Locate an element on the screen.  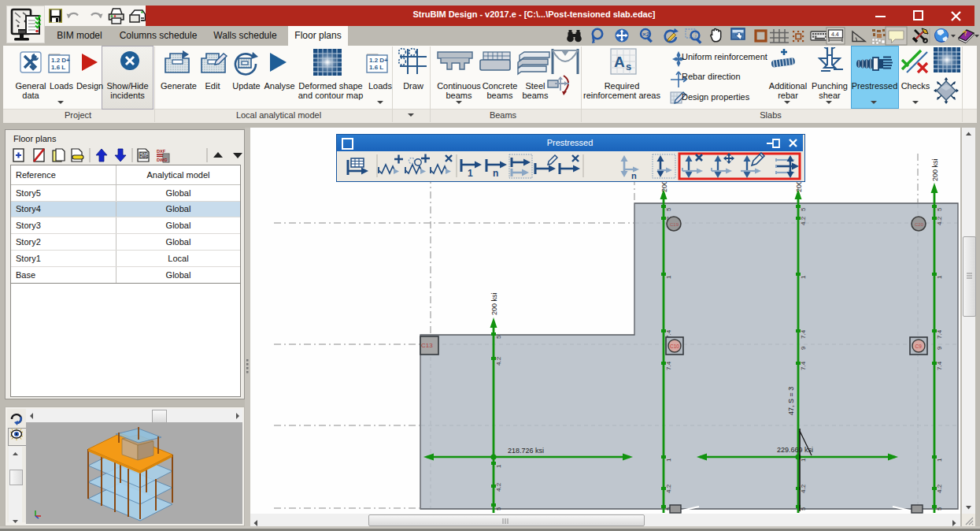
svg-text: ×2 is located at coordinates (646, 35).